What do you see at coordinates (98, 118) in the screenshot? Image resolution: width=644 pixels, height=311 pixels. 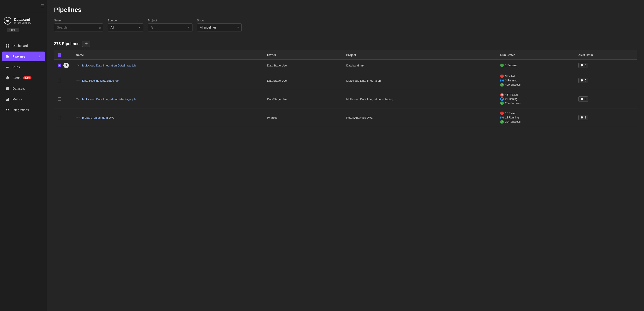 I see `pipeline-name-text: prepare_sales_data JWL` at bounding box center [98, 118].